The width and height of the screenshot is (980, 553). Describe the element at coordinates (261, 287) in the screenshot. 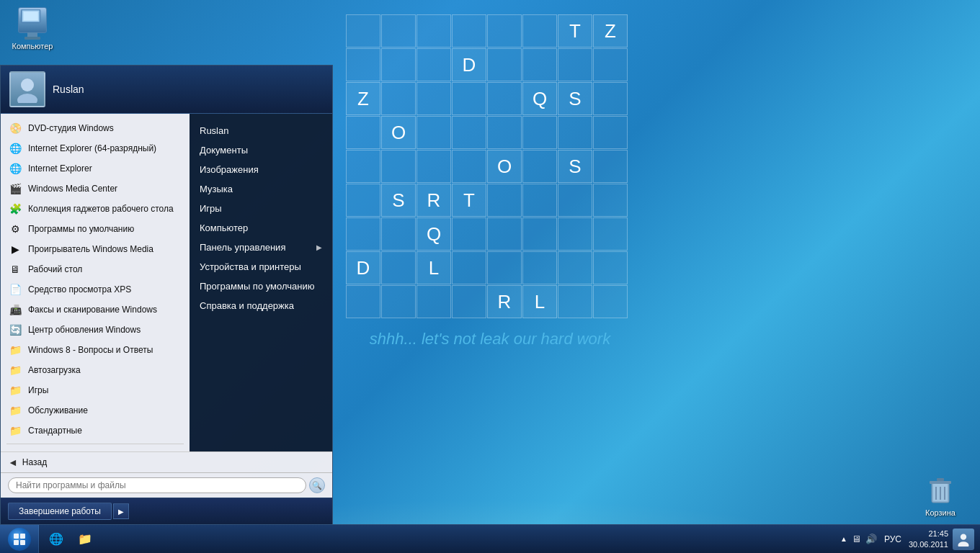

I see `system-link-default_progs: Программы по умолчанию` at that location.